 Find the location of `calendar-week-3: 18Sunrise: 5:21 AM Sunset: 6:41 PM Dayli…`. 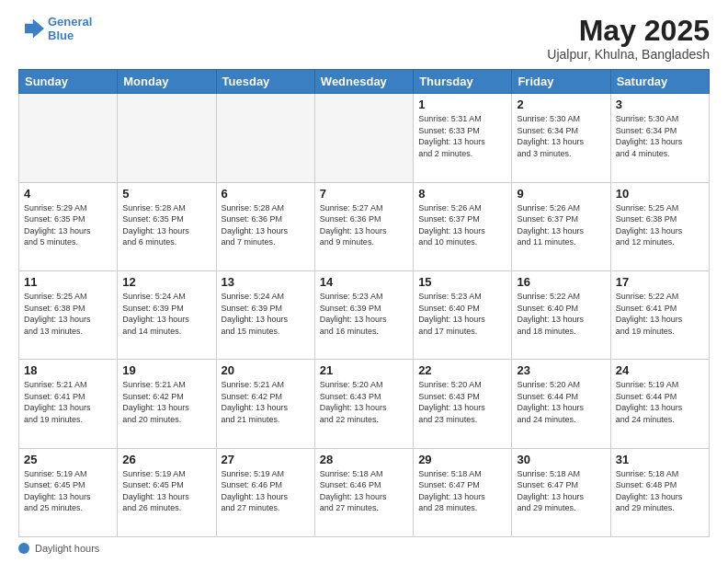

calendar-week-3: 18Sunrise: 5:21 AM Sunset: 6:41 PM Dayli… is located at coordinates (364, 404).